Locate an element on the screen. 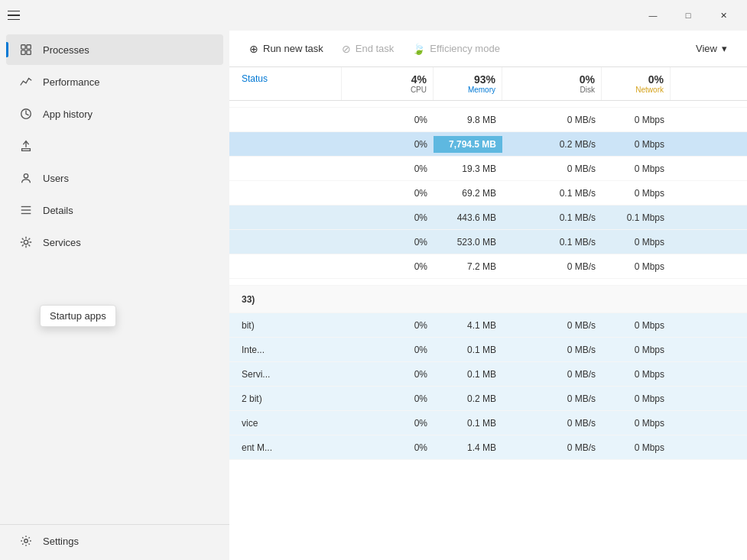 The height and width of the screenshot is (560, 747). table-row: bit)0%4.1 MB0 MB/s0 Mbps is located at coordinates (488, 325).